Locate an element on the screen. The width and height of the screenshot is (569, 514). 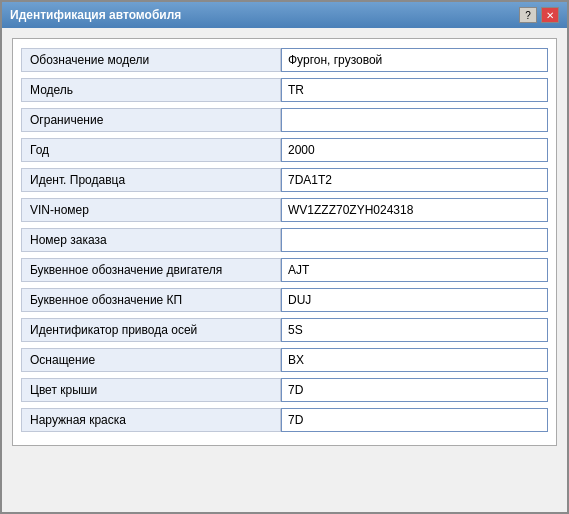
form-row: Наружная краска is located at coordinates (284, 420).